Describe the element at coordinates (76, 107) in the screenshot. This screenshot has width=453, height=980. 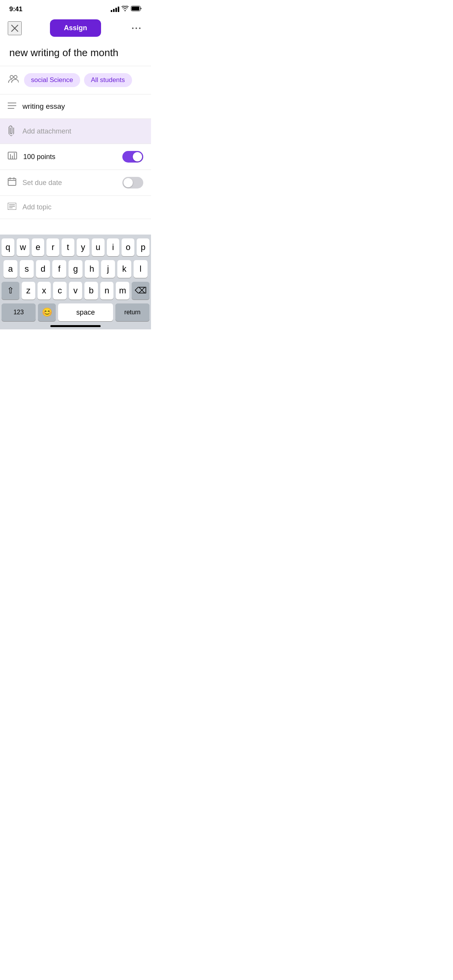
I see `description-row` at that location.